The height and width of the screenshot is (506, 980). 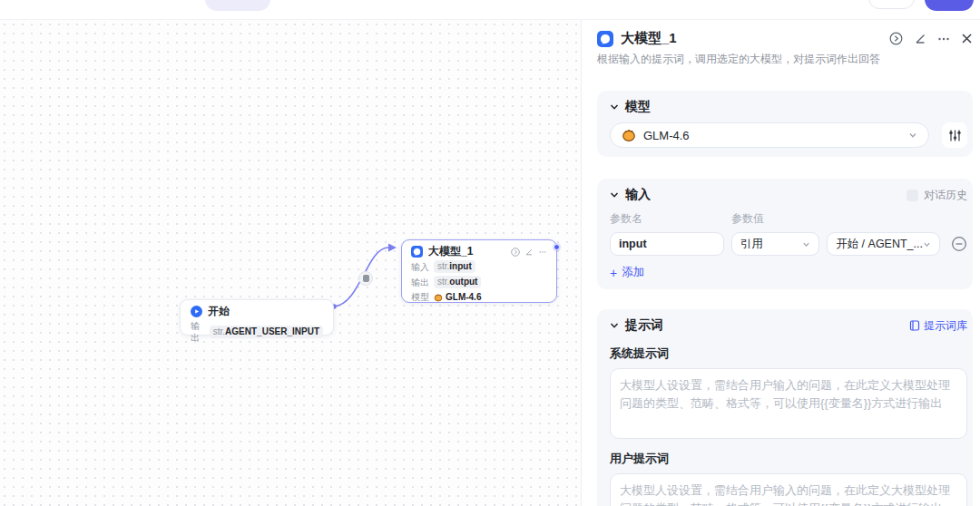 I want to click on secondary-action-button, so click(x=891, y=5).